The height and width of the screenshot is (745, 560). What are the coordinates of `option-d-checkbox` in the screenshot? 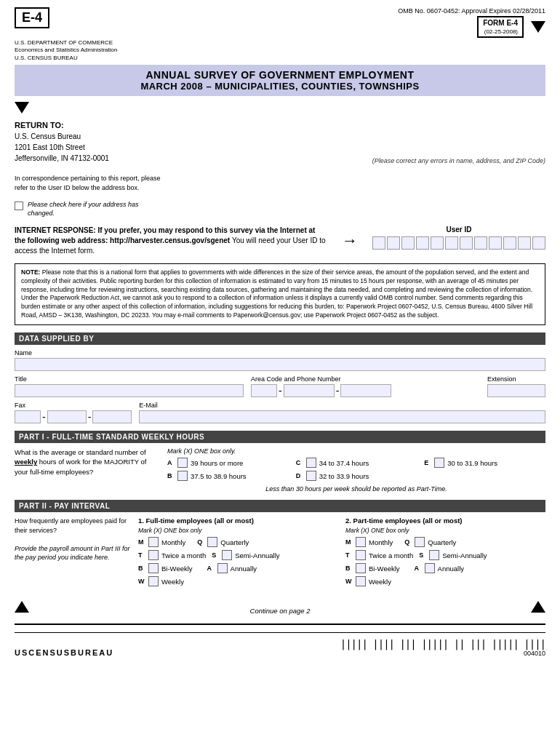 It's located at (311, 476).